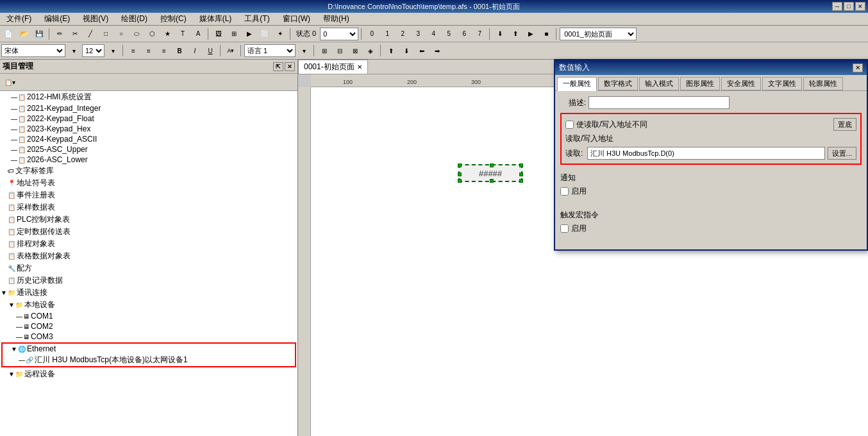 The height and width of the screenshot is (436, 868). Describe the element at coordinates (149, 305) in the screenshot. I see `tree-item-local: ▼ 📁 本地设备` at that location.